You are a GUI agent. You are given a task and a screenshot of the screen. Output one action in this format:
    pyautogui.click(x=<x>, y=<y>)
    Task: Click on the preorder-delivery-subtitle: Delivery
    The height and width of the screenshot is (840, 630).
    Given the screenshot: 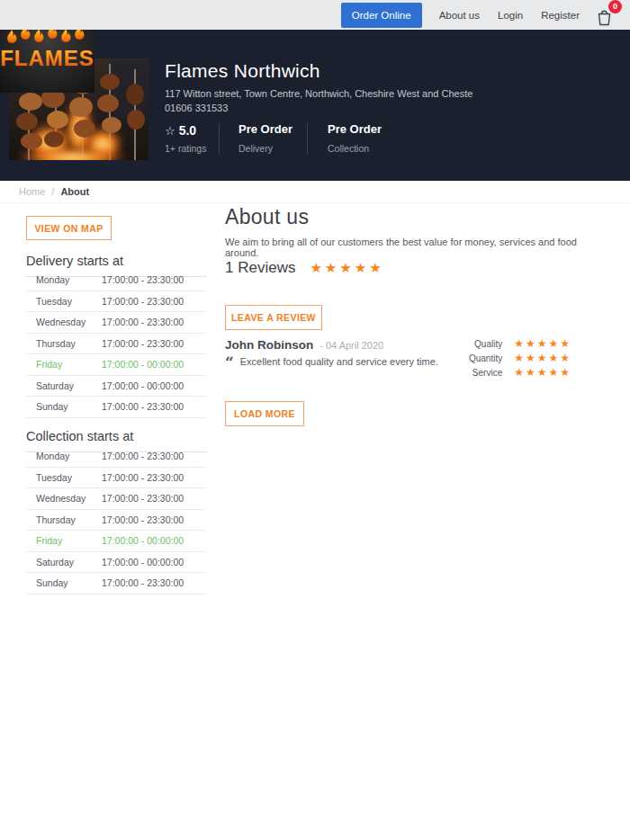 What is the action you would take?
    pyautogui.click(x=256, y=148)
    